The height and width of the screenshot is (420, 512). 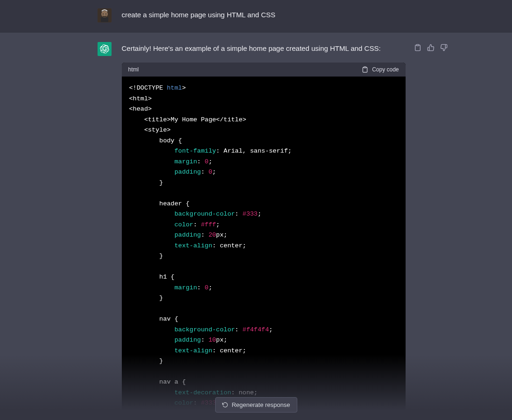 I want to click on thumbs-down-icon, so click(x=444, y=48).